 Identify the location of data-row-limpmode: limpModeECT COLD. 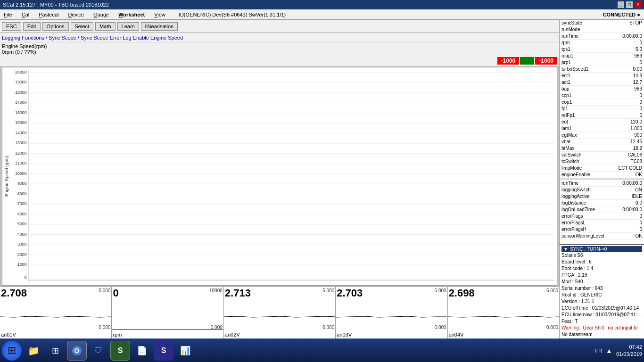
(602, 168).